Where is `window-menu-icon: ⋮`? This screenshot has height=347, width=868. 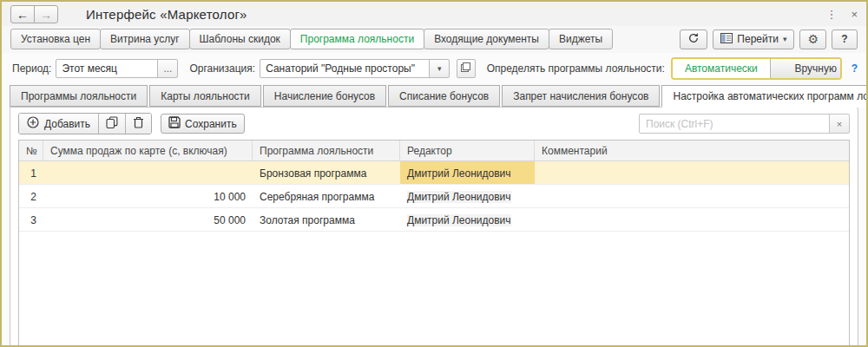
window-menu-icon: ⋮ is located at coordinates (832, 14).